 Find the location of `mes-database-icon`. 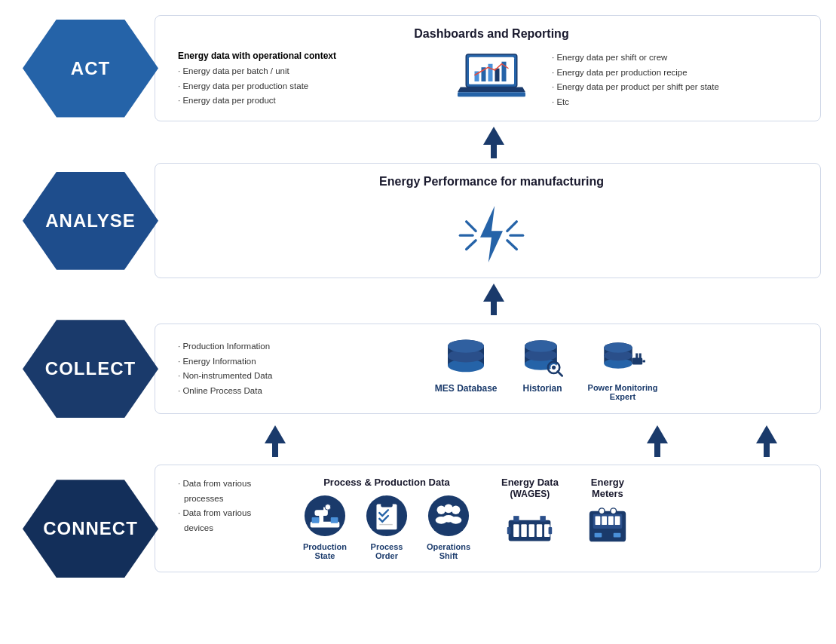

mes-database-icon is located at coordinates (466, 357).